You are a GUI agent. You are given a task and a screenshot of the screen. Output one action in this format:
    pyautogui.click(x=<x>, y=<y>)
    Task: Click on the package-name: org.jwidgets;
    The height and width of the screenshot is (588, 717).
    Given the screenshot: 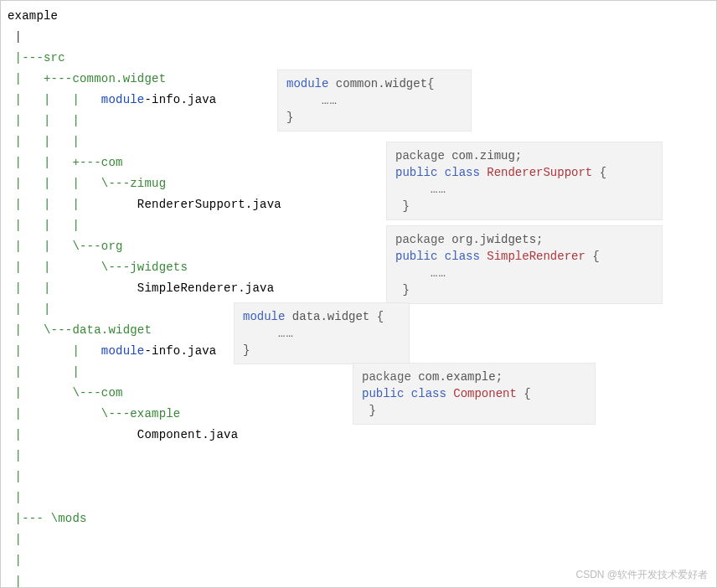 What is the action you would take?
    pyautogui.click(x=498, y=240)
    